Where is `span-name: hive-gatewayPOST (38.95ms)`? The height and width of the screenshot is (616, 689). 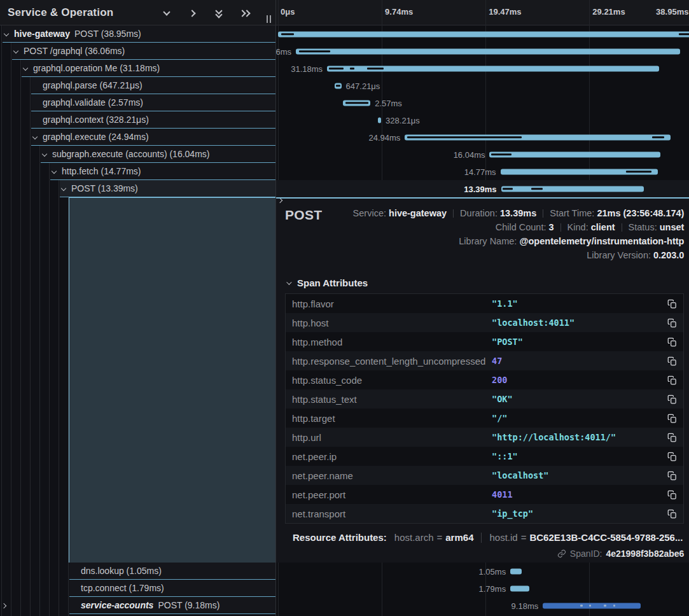 span-name: hive-gatewayPOST (38.95ms) is located at coordinates (137, 34).